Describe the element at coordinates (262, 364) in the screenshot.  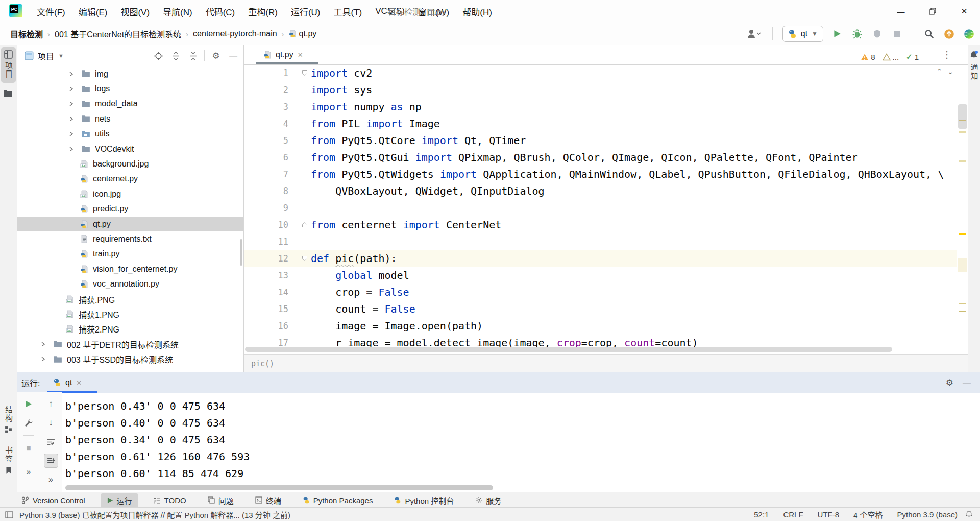
I see `breadcrumb-function: pic()` at that location.